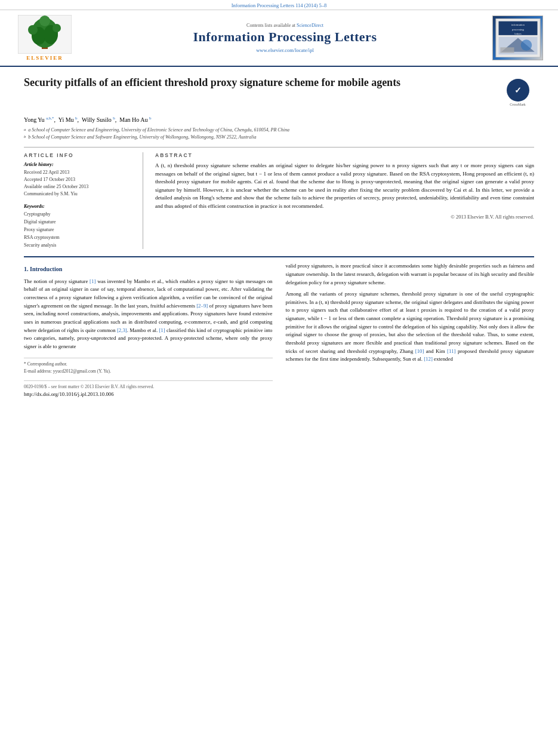 The height and width of the screenshot is (756, 558). I want to click on ref-2-3: [2,3], so click(122, 330).